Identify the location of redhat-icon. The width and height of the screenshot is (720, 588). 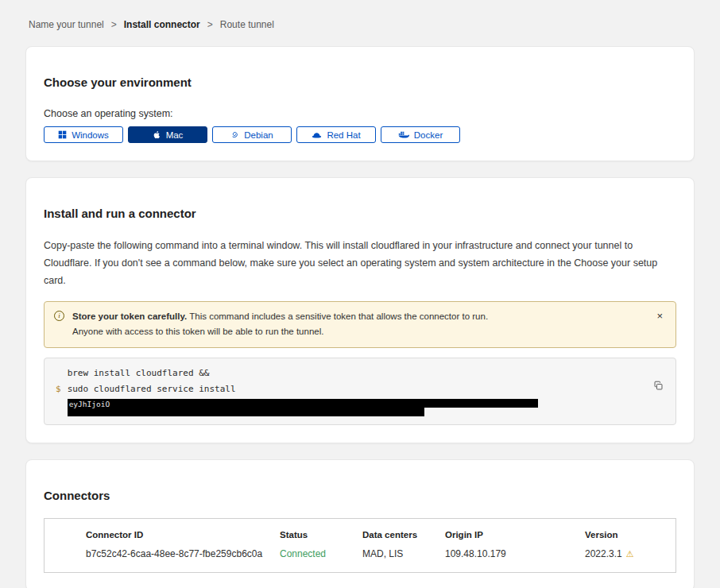
(316, 135).